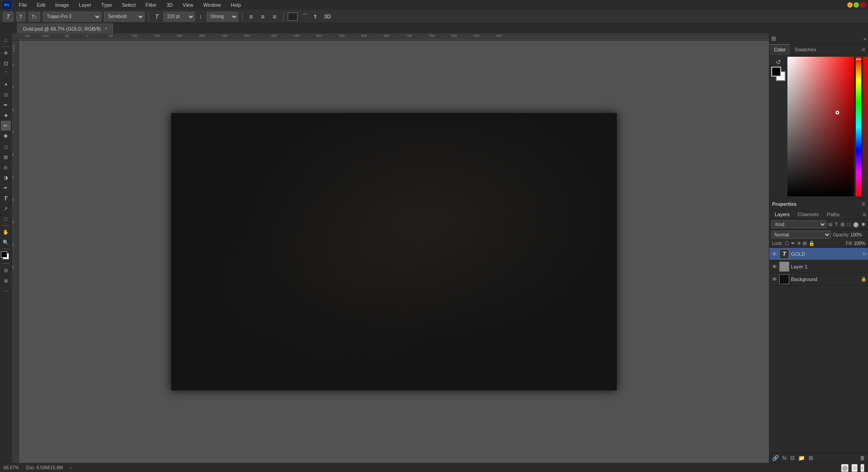 The height and width of the screenshot is (472, 868). What do you see at coordinates (6, 115) in the screenshot?
I see `healing-tool-btn: ✚` at bounding box center [6, 115].